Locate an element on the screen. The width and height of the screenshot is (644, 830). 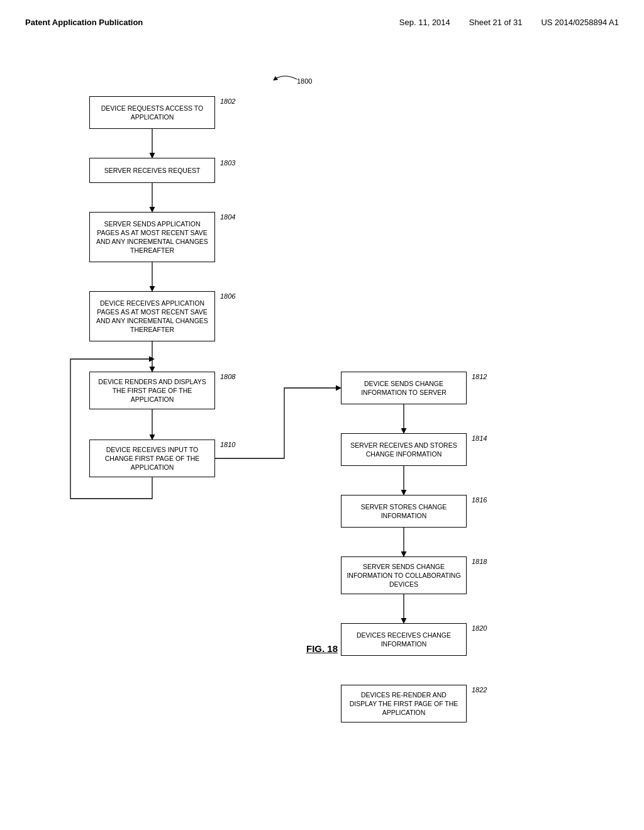
box-1812: DEVICE SENDS CHANGE INFORMATION TO SERVE… is located at coordinates (404, 388).